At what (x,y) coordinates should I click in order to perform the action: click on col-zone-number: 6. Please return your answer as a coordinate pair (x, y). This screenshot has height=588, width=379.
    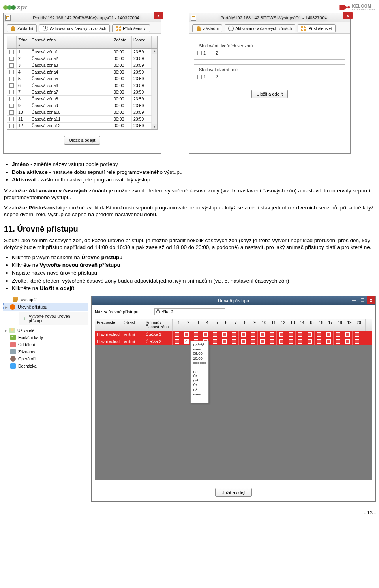
    Looking at the image, I should click on (226, 325).